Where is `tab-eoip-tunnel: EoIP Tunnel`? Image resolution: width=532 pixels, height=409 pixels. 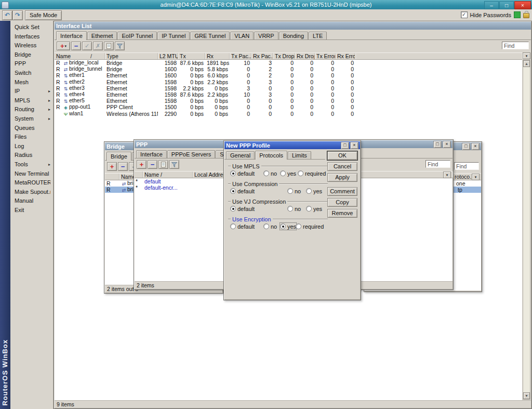
tab-eoip-tunnel: EoIP Tunnel is located at coordinates (137, 35).